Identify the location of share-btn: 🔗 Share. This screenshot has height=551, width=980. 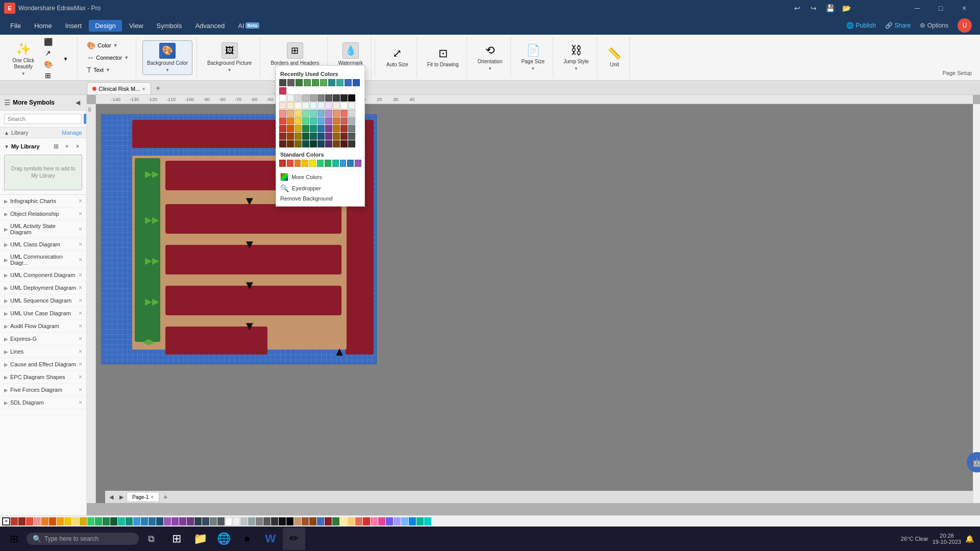
(898, 26).